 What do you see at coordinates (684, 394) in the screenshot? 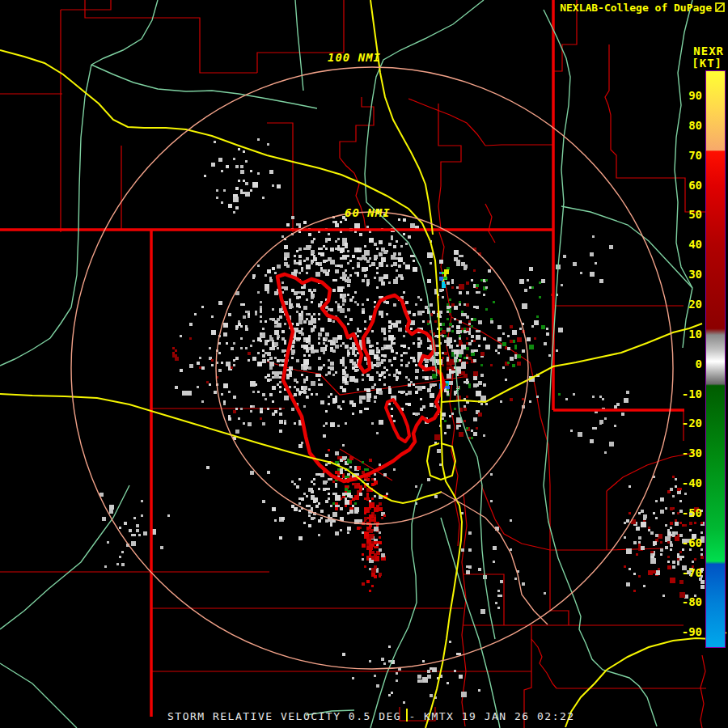
I see `colorbar-tick: -10` at bounding box center [684, 394].